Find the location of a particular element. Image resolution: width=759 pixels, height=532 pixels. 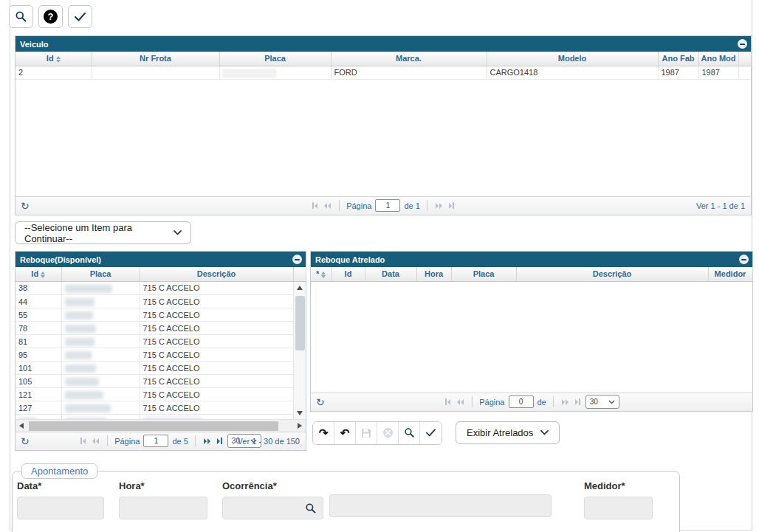

table-row: 38715 C ACCELO is located at coordinates (154, 289).